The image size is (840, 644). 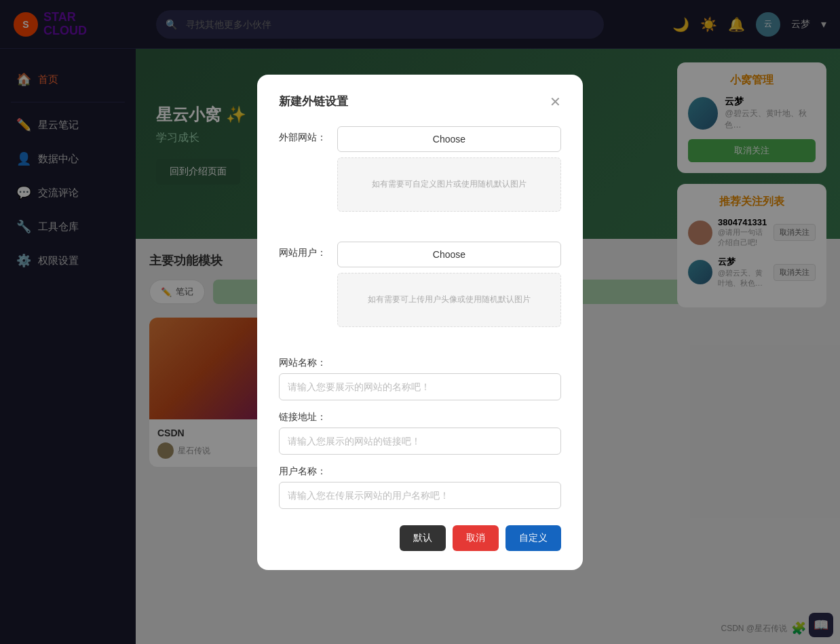 I want to click on default-button: 默认, so click(x=423, y=538).